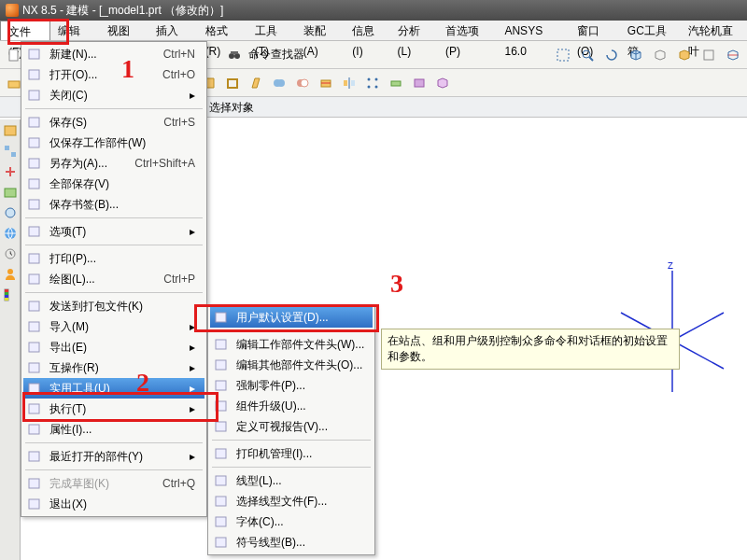  What do you see at coordinates (114, 204) in the screenshot?
I see `file-menu-item-8: 保存书签(B)...` at bounding box center [114, 204].